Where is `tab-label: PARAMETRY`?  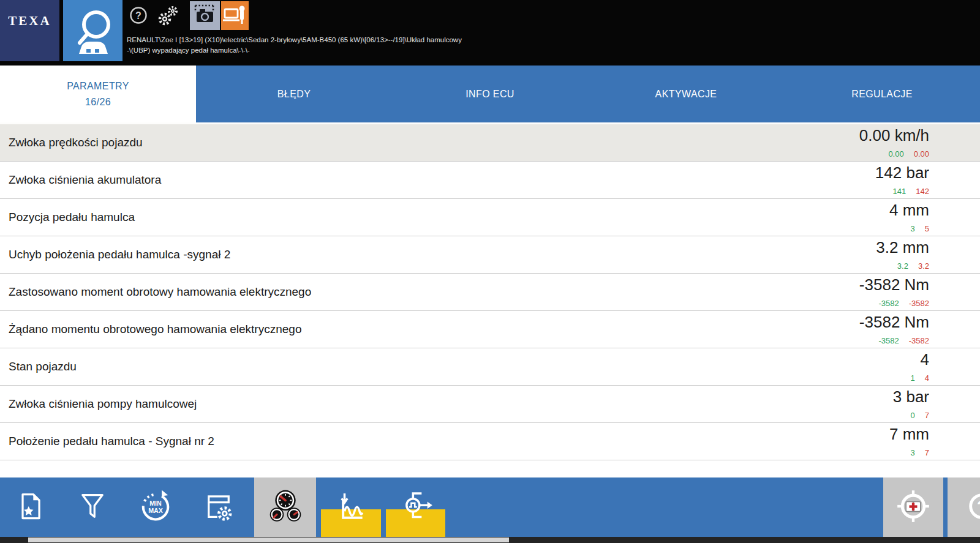
tab-label: PARAMETRY is located at coordinates (98, 86).